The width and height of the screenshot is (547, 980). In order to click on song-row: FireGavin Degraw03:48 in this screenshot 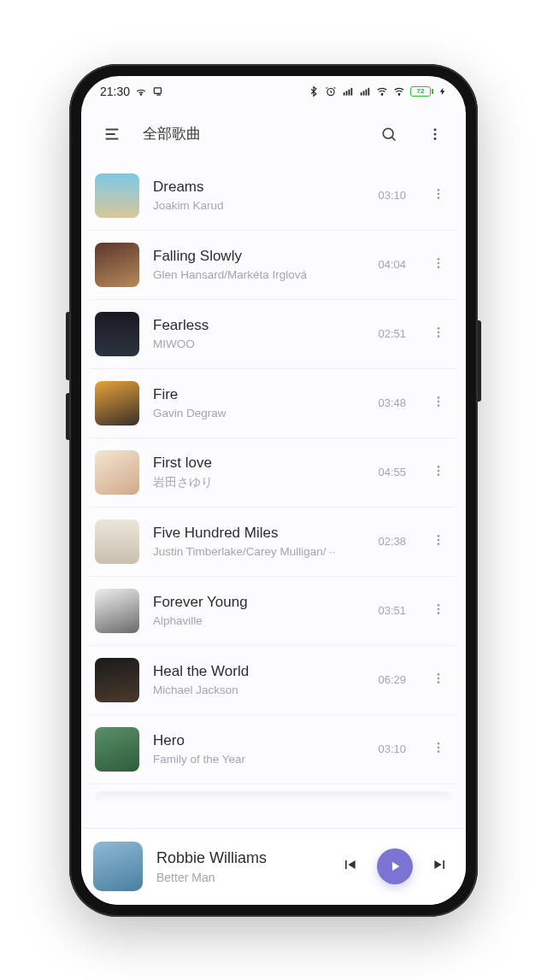, I will do `click(274, 403)`.